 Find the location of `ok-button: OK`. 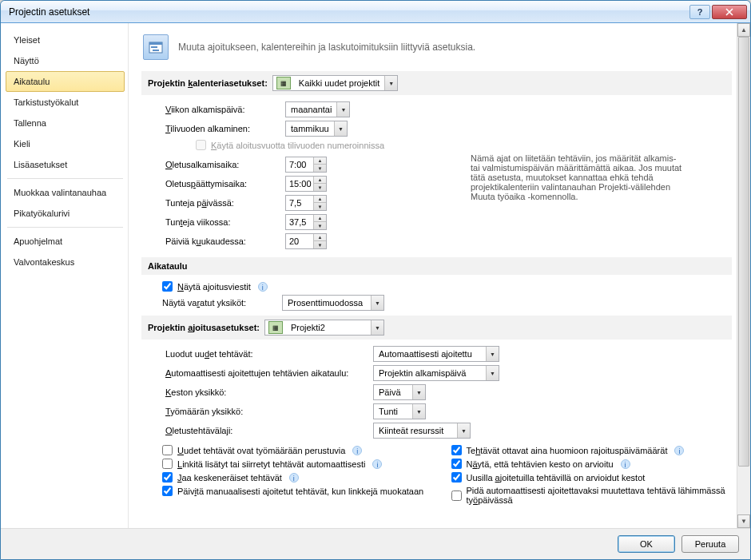

ok-button: OK is located at coordinates (646, 544).